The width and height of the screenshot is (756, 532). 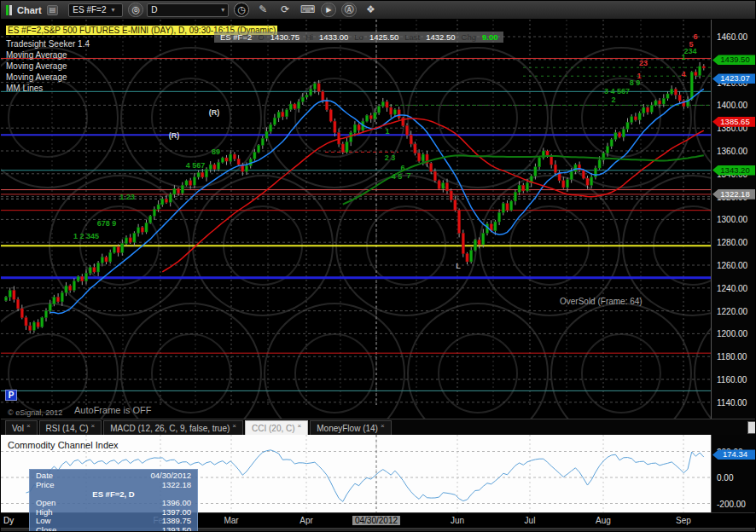 What do you see at coordinates (683, 57) in the screenshot?
I see `chart-annotation: 1` at bounding box center [683, 57].